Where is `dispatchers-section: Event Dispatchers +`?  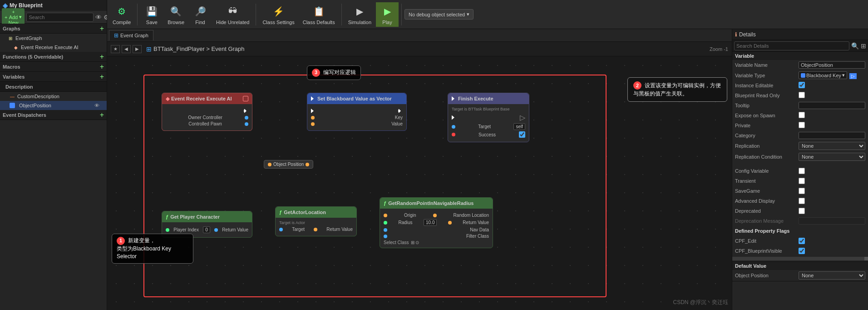
dispatchers-section: Event Dispatchers + is located at coordinates (54, 115).